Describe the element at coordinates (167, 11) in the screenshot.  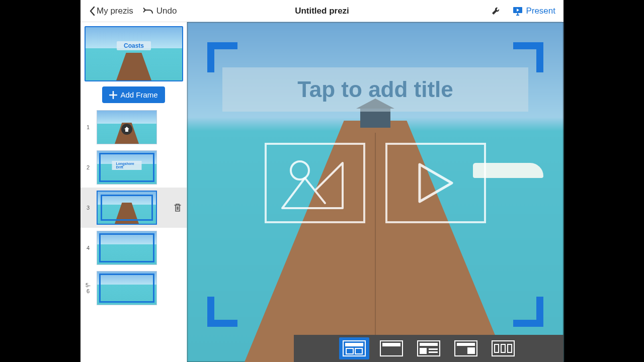
I see `undo-label: Undo` at that location.